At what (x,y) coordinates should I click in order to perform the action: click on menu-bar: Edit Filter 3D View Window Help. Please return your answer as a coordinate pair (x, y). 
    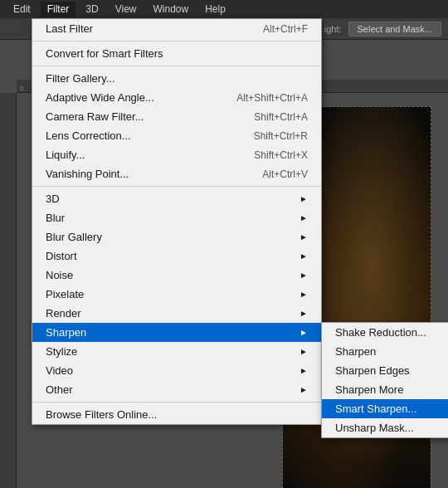
    Looking at the image, I should click on (224, 9).